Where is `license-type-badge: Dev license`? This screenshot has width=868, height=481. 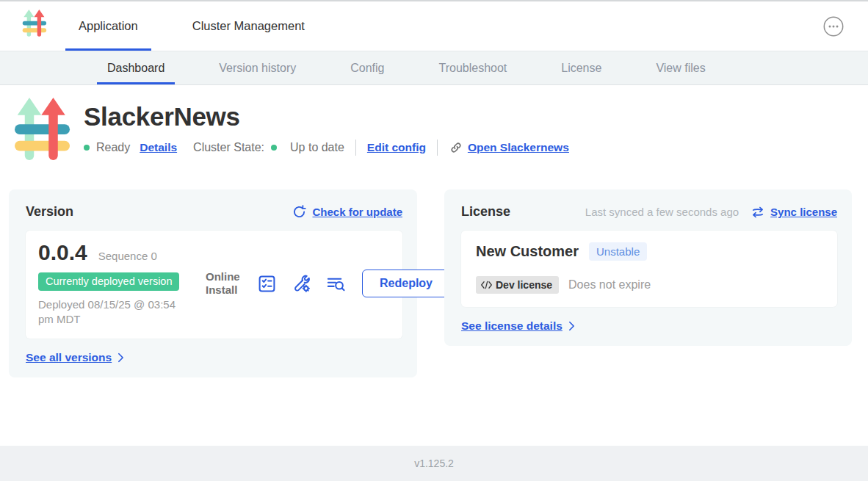 license-type-badge: Dev license is located at coordinates (517, 285).